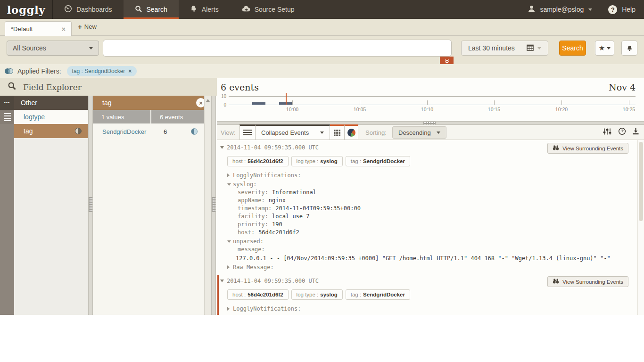  What do you see at coordinates (205, 9) in the screenshot?
I see `nav-item-alerts: Alerts` at bounding box center [205, 9].